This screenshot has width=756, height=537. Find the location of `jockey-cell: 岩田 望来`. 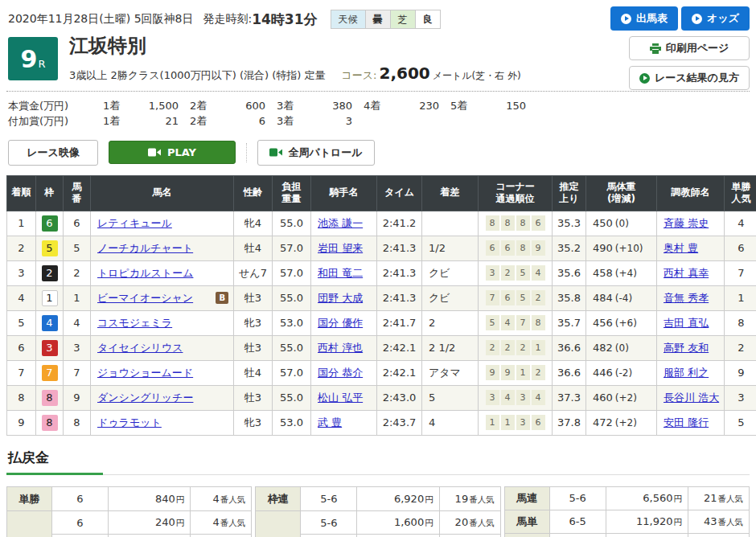

jockey-cell: 岩田 望来 is located at coordinates (344, 248).